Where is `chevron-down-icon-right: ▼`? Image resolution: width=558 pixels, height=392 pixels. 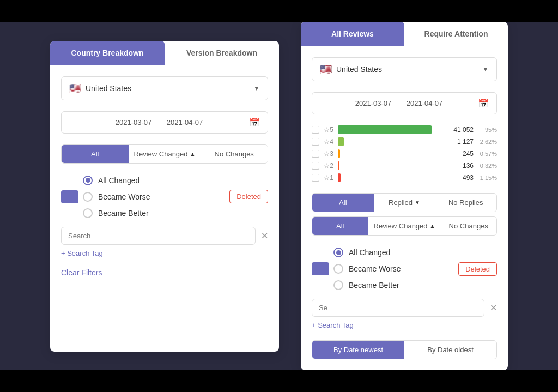 chevron-down-icon-right: ▼ is located at coordinates (486, 69).